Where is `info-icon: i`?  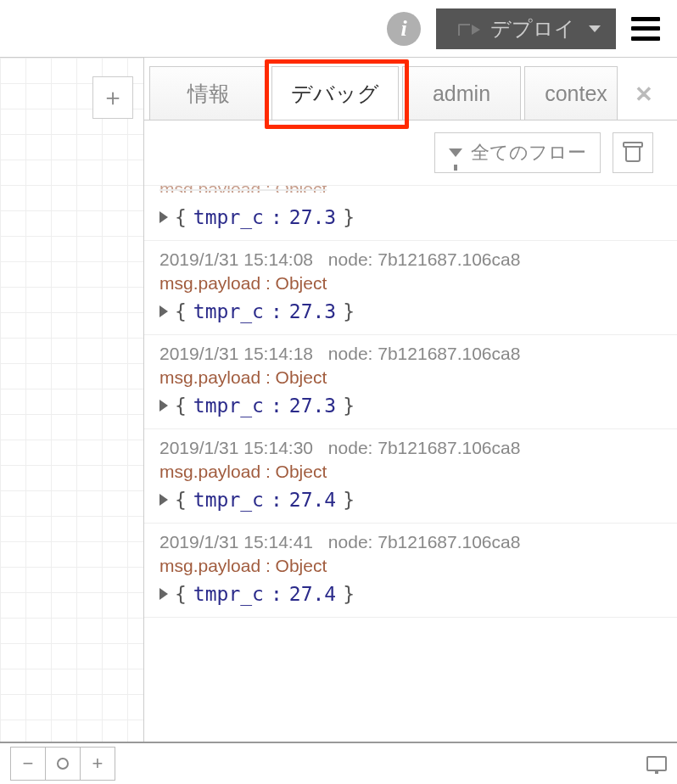 info-icon: i is located at coordinates (404, 29).